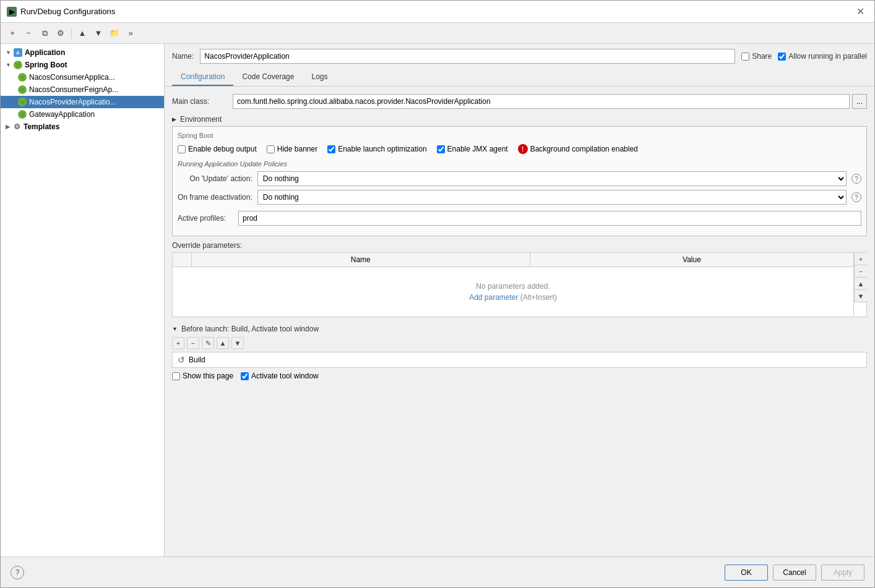 The height and width of the screenshot is (588, 875). What do you see at coordinates (514, 260) in the screenshot?
I see `params-table-header: Name Value` at bounding box center [514, 260].